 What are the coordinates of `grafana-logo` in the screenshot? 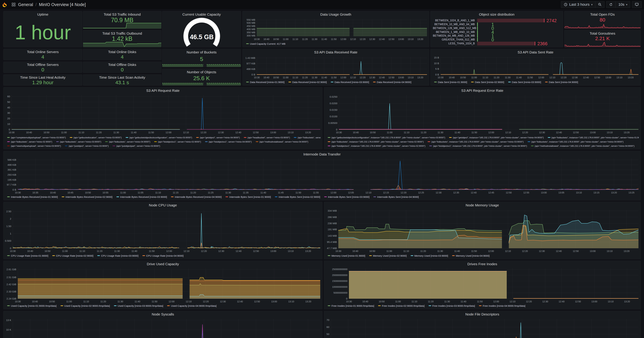 It's located at (4, 5).